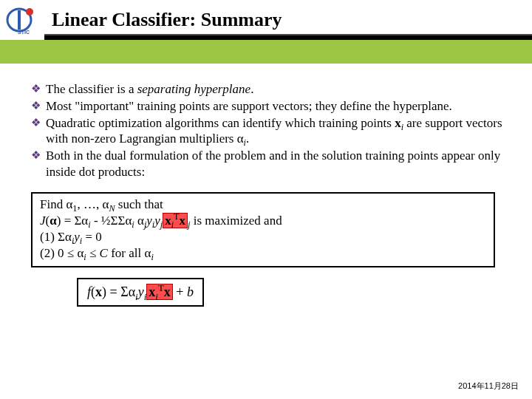 This screenshot has height=399, width=532. I want to click on t: (1) Σα, so click(56, 236).